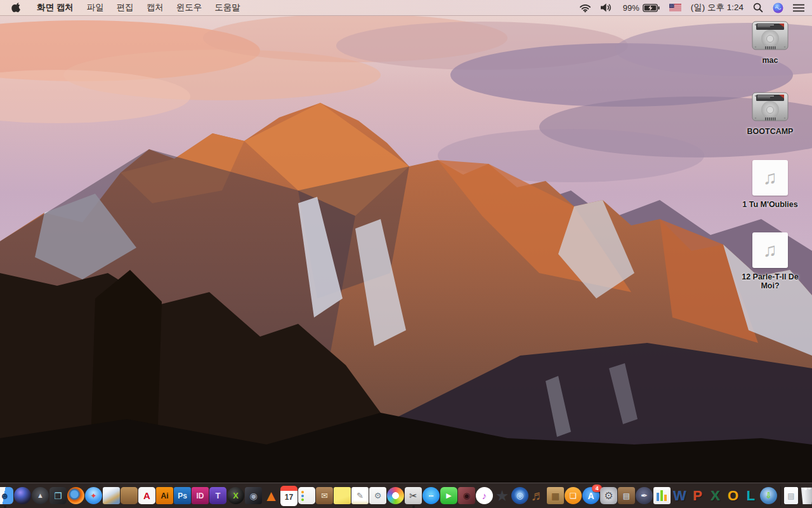 The height and width of the screenshot is (508, 812). What do you see at coordinates (183, 495) in the screenshot?
I see `dock-photoshop-icon: Ps` at bounding box center [183, 495].